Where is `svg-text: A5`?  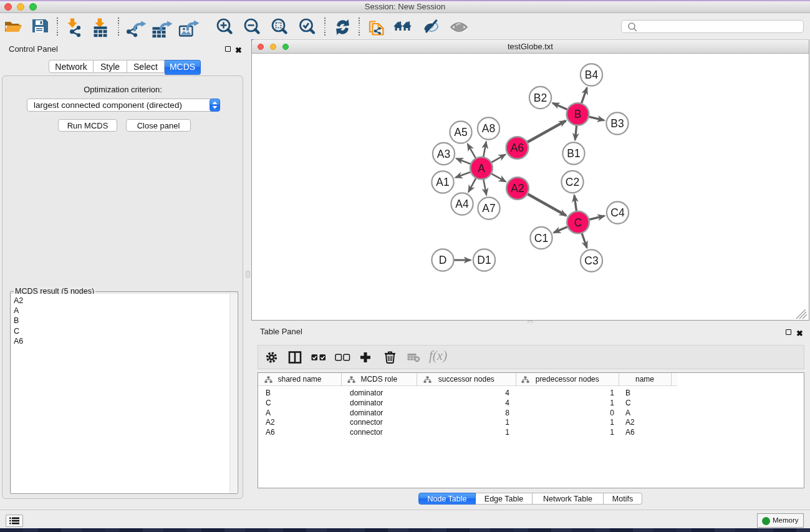 svg-text: A5 is located at coordinates (460, 132).